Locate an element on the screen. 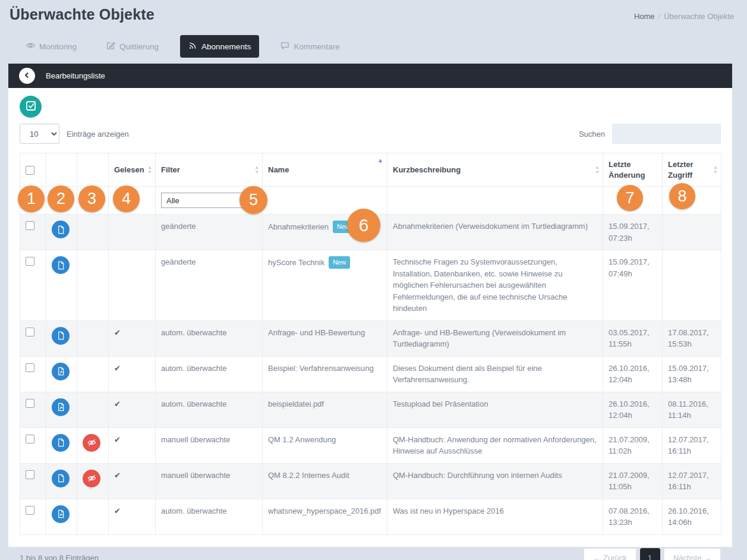  annotation-marker-8: 8 is located at coordinates (682, 196).